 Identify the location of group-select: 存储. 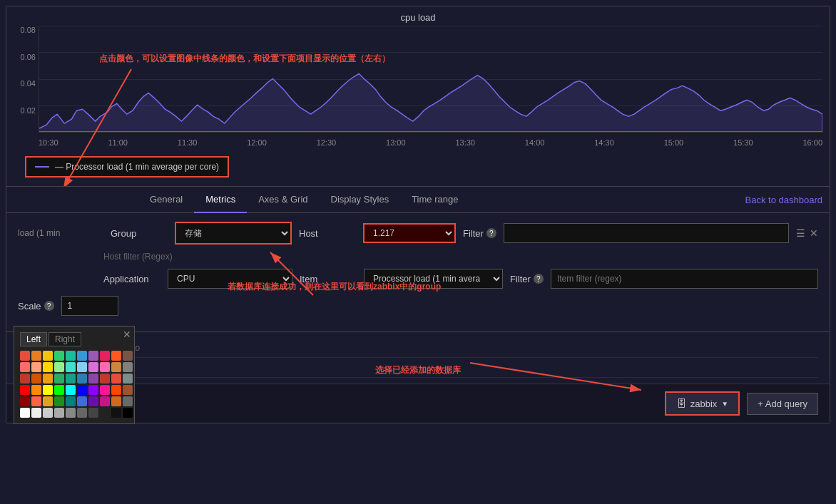
(233, 233).